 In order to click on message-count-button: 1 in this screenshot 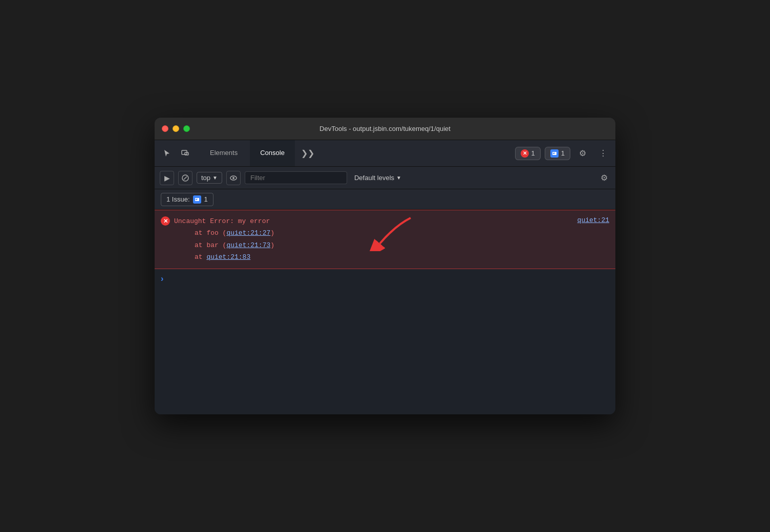, I will do `click(558, 153)`.